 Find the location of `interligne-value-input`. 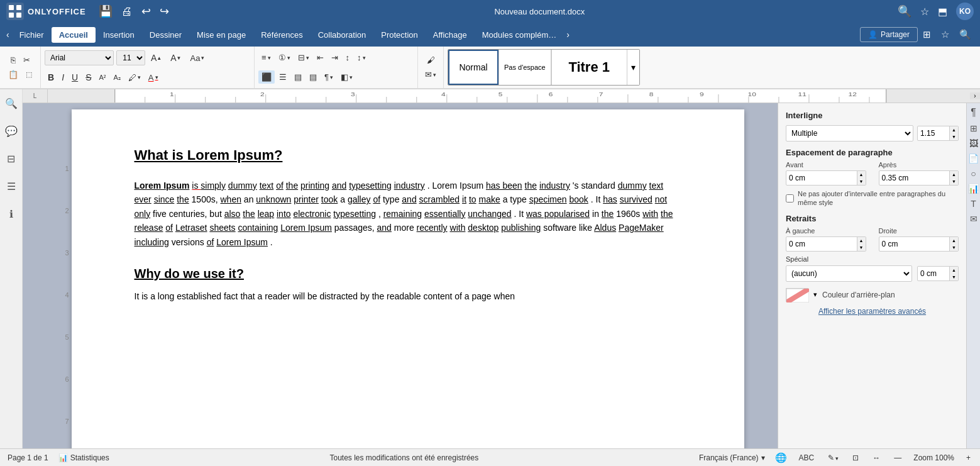

interligne-value-input is located at coordinates (933, 133).